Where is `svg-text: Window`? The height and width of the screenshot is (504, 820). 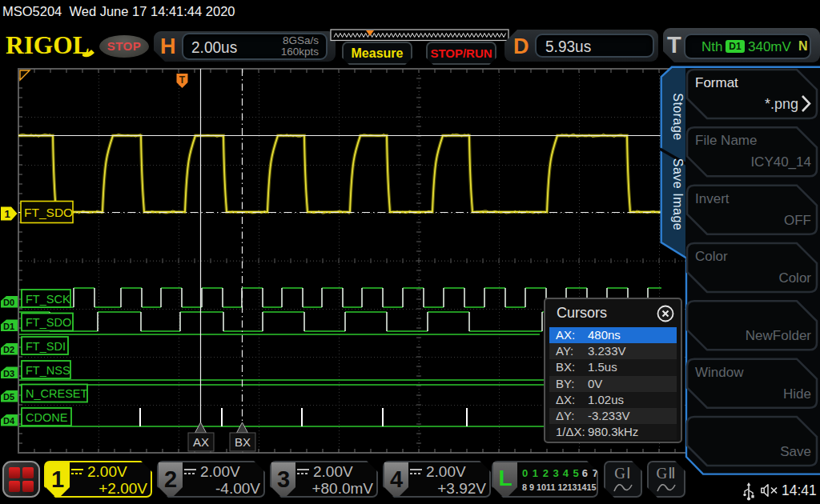 svg-text: Window is located at coordinates (719, 373).